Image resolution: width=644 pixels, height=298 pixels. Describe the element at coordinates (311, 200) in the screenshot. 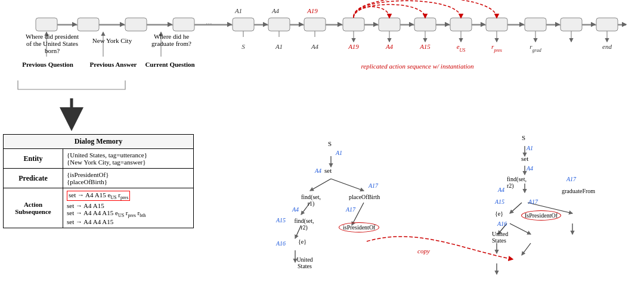

I see `tree-findsetr1-node: find(set, r1)` at that location.